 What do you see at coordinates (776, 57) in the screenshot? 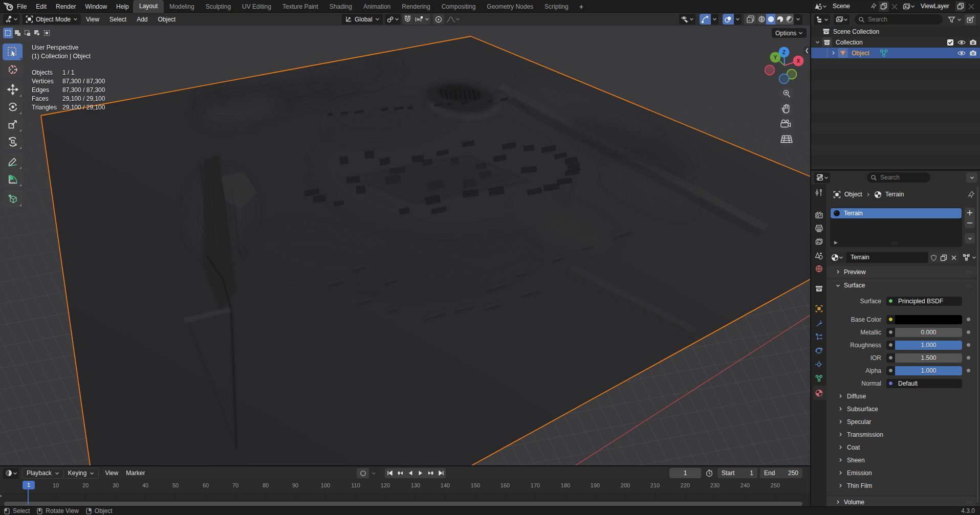
I see `svg-text: Y` at bounding box center [776, 57].